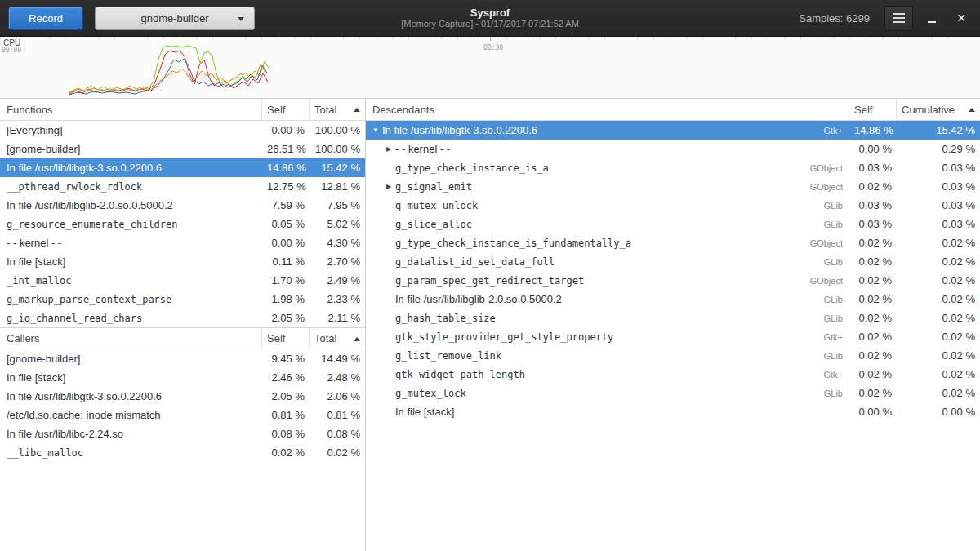  I want to click on descendant-row: gtk_widget_path_lengthGtk+0.02 %0.02 %, so click(673, 374).